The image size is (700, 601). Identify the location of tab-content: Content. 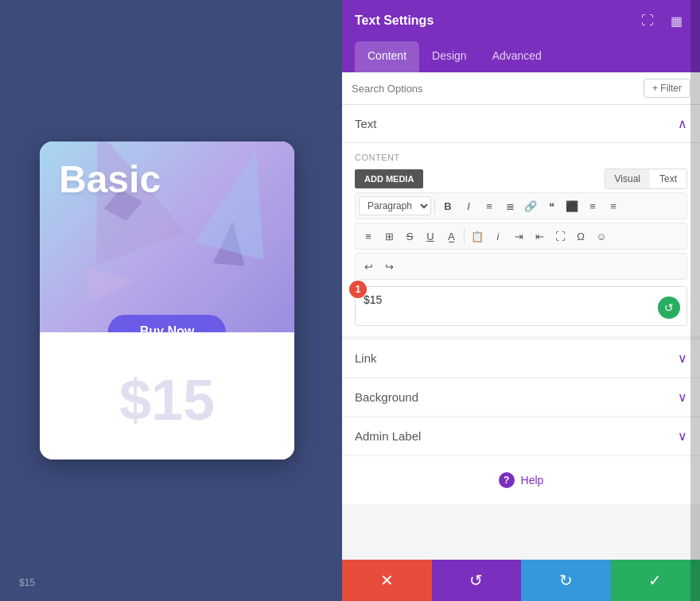
(387, 57).